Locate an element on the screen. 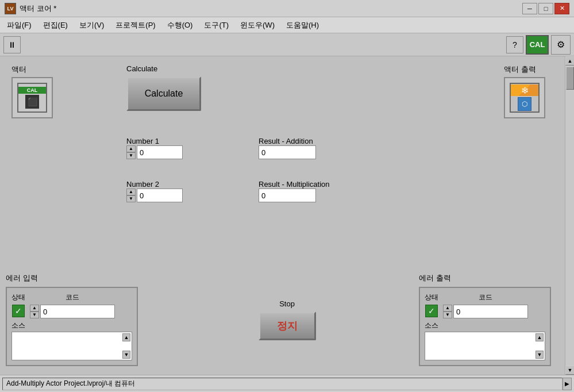  menu-edit: 편집(E) is located at coordinates (55, 25).